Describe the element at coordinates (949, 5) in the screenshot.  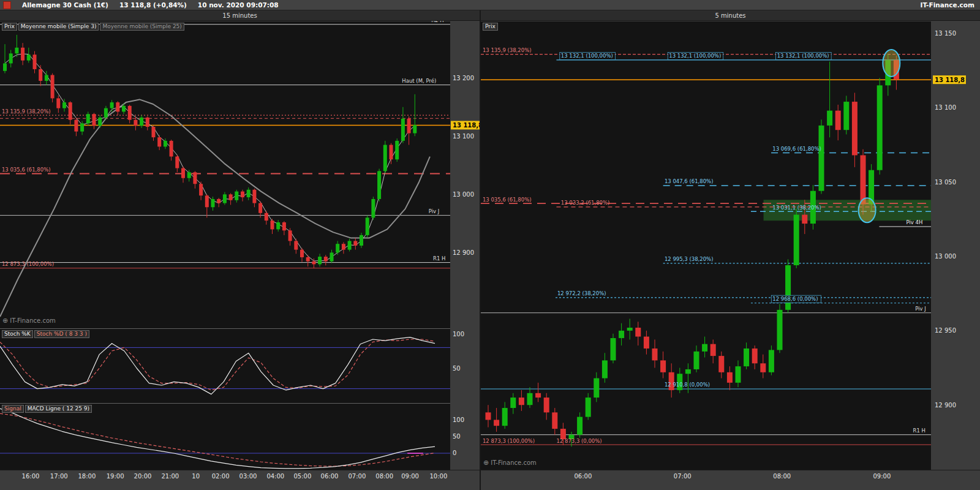
I see `brand: IT-Finance.com` at that location.